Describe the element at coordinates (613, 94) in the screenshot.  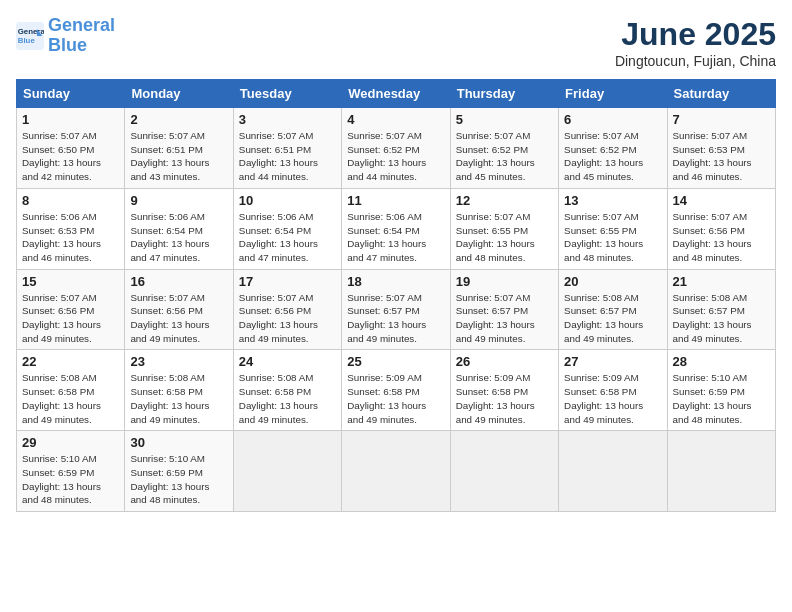
I see `column-header-friday: Friday` at that location.